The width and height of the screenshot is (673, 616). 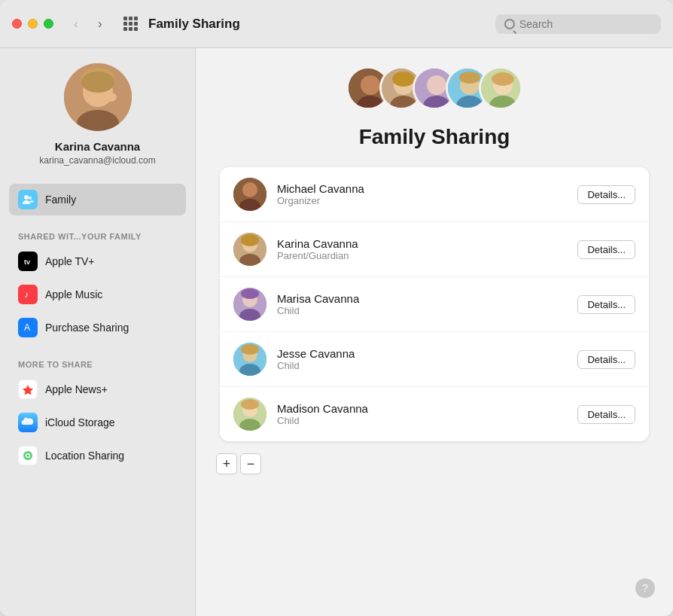 I want to click on more-section-header: MORE TO SHARE, so click(x=98, y=362).